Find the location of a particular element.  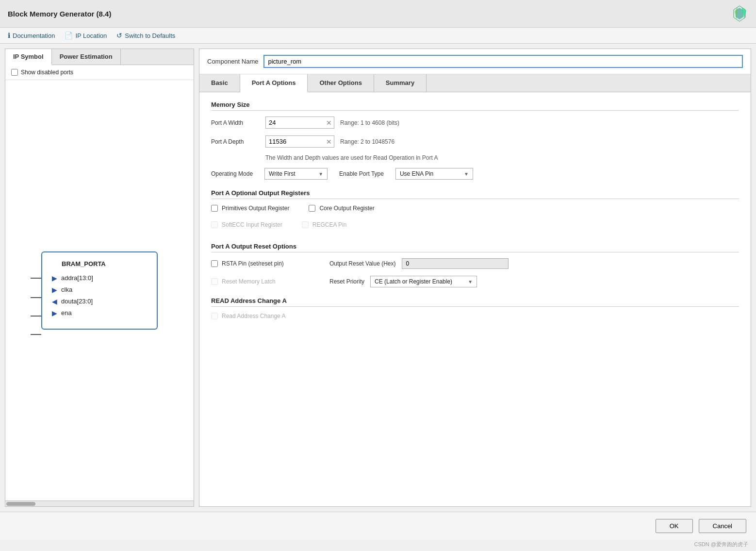

documentation-label: Documentation is located at coordinates (34, 36).